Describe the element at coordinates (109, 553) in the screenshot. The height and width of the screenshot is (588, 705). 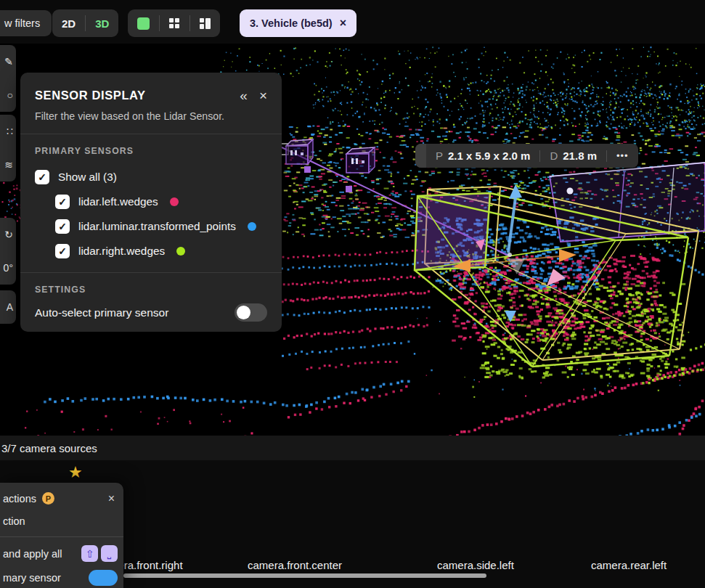
I see `space-key-icon: ⎵` at that location.